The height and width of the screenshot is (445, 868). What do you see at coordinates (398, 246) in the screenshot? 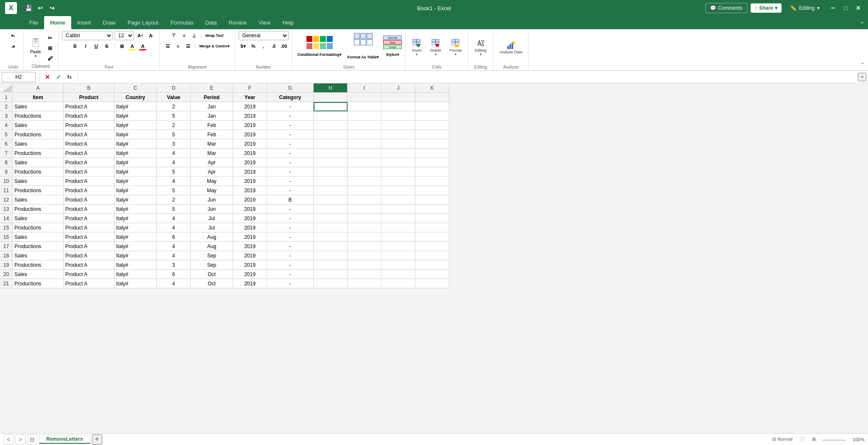
I see `cell-J17` at bounding box center [398, 246].